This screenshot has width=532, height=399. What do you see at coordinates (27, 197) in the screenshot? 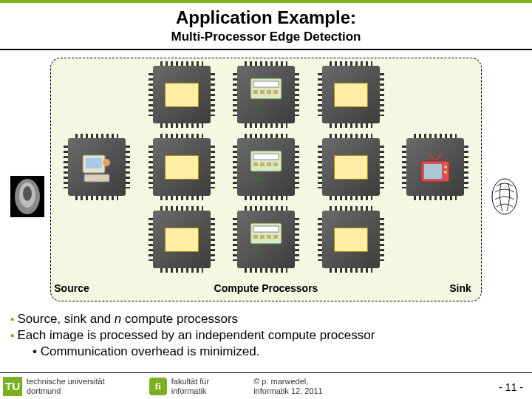
I see `brain-image-source` at bounding box center [27, 197].